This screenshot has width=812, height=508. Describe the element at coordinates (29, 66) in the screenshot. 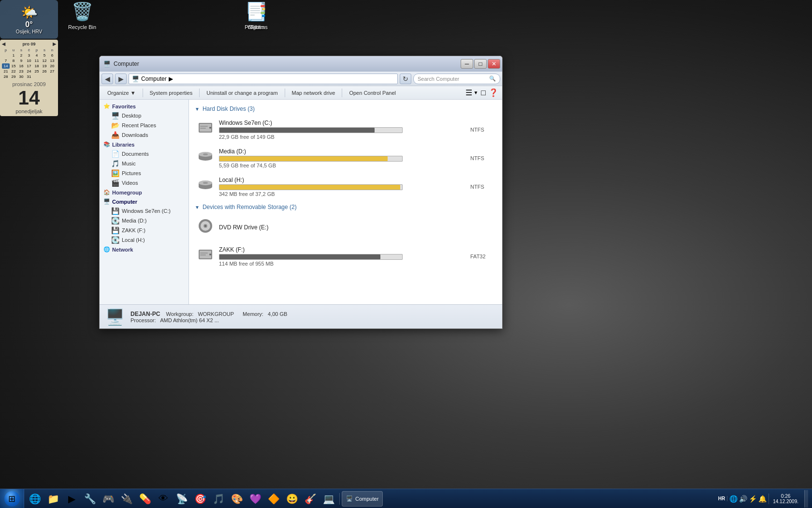

I see `cal-date: 17` at that location.